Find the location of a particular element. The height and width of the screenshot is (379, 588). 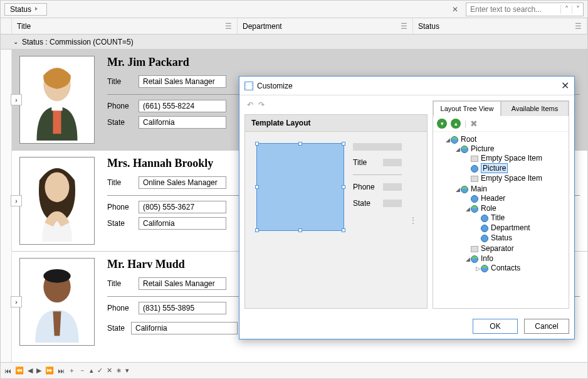

title-placeholder is located at coordinates (392, 163).